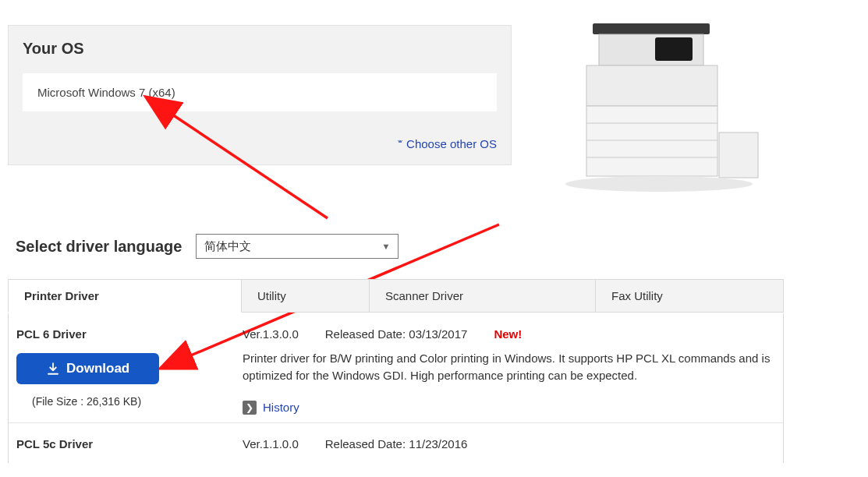 This screenshot has height=477, width=868. Describe the element at coordinates (228, 246) in the screenshot. I see `language-selected-value: 简体中文` at that location.